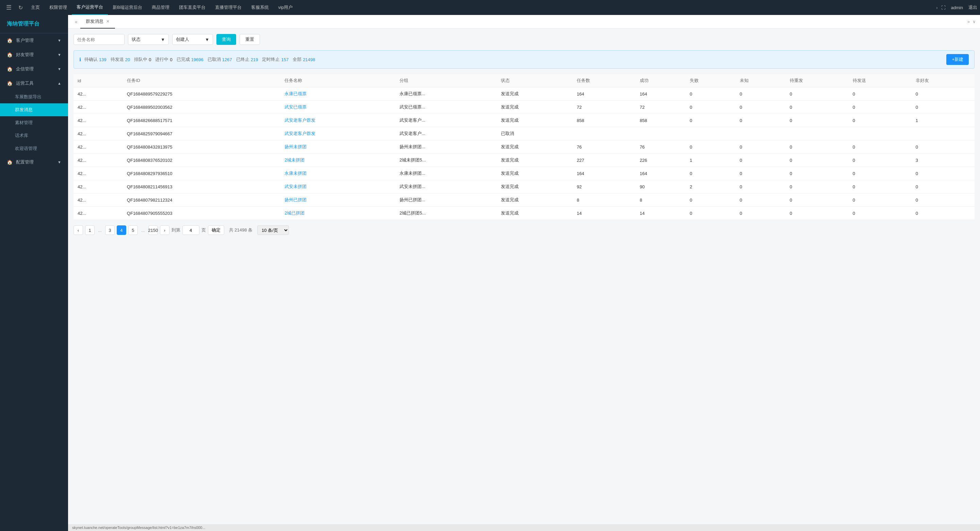 Image resolution: width=980 pixels, height=531 pixels. Describe the element at coordinates (80, 59) in the screenshot. I see `info-icon: ℹ` at that location.